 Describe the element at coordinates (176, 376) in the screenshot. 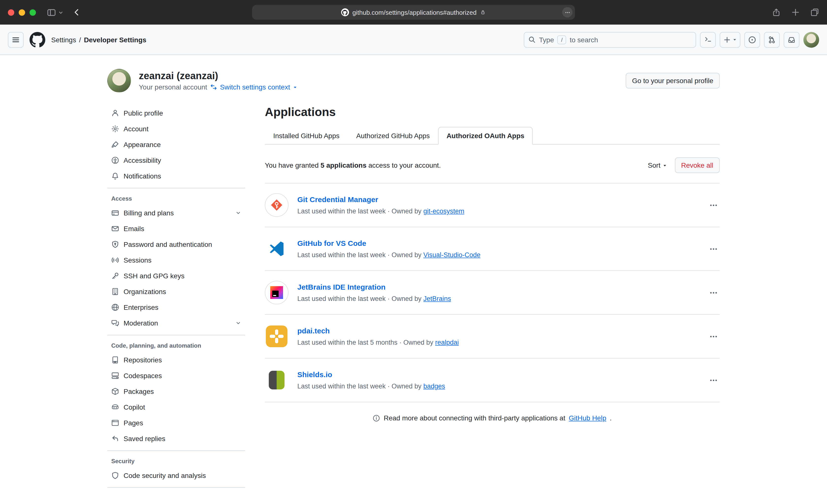

I see `sidebar-item-codespaces: Codespaces` at that location.